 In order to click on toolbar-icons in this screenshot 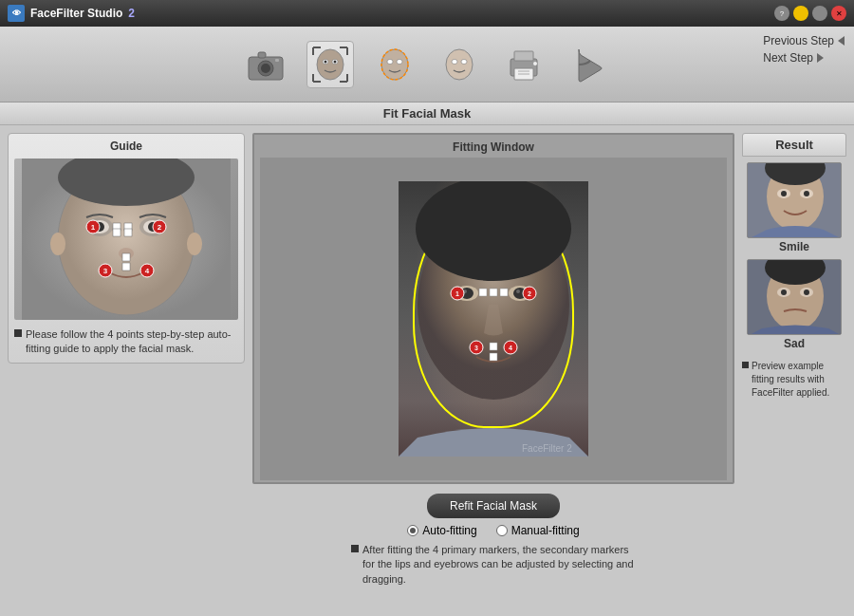, I will do `click(427, 65)`.